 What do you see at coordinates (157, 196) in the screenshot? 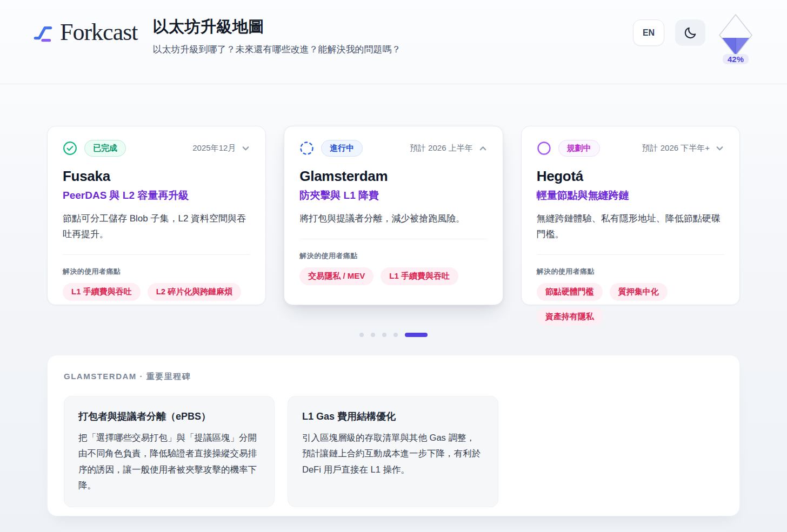
I see `card-tagline: PeerDAS 與 L2 容量再升級` at bounding box center [157, 196].